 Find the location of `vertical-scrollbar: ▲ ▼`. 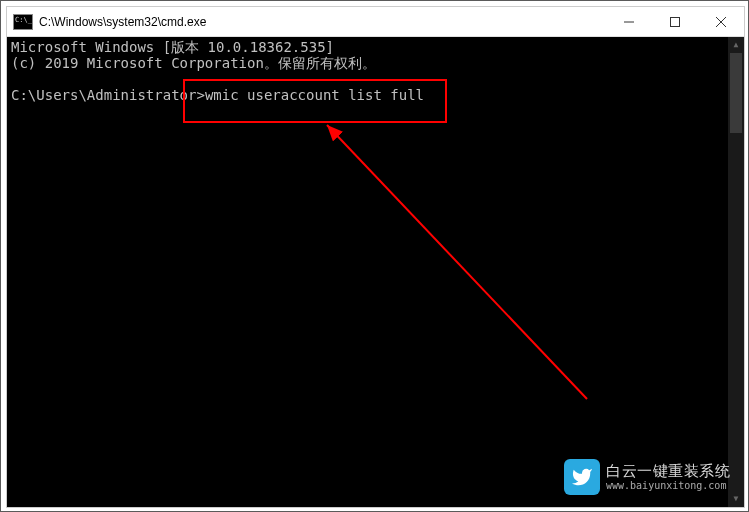

vertical-scrollbar: ▲ ▼ is located at coordinates (736, 272).